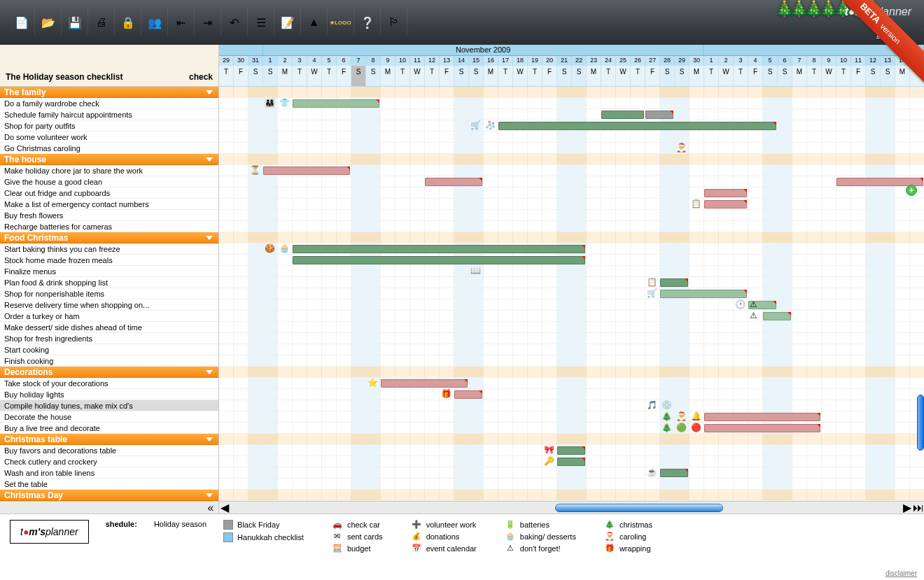  Describe the element at coordinates (697, 61) in the screenshot. I see `day-number-cell: 30` at that location.